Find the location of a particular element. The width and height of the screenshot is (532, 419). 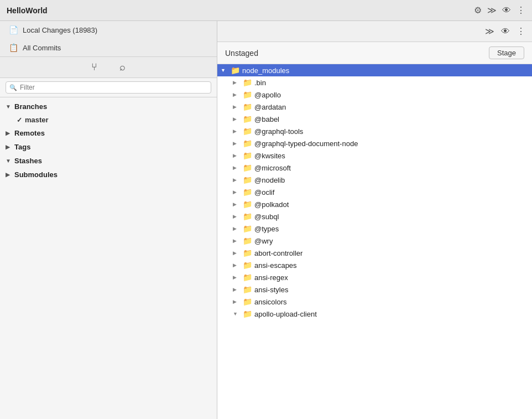

section-branches: Branches is located at coordinates (108, 106).